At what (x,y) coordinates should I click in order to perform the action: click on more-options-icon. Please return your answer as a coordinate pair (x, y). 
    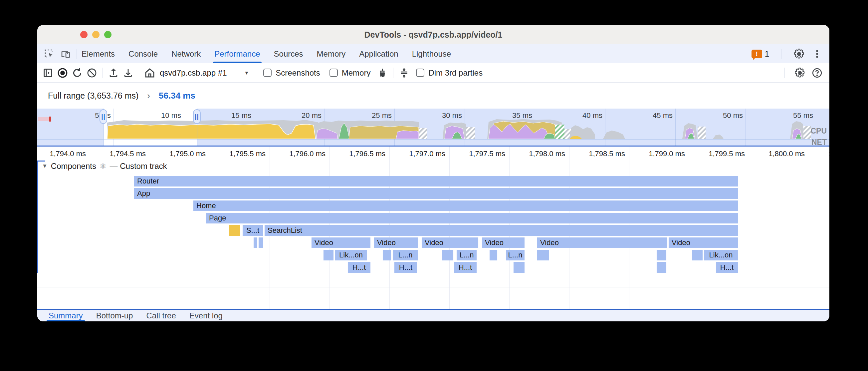
    Looking at the image, I should click on (817, 54).